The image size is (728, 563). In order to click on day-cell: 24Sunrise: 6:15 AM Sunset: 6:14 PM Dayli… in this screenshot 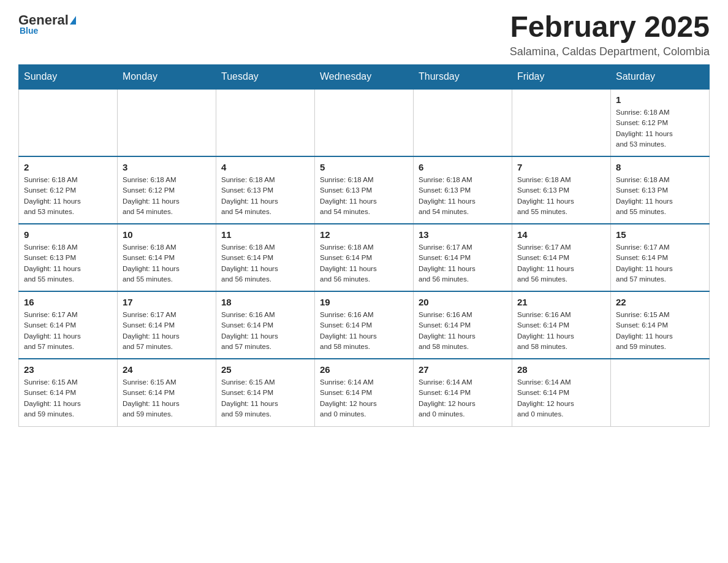, I will do `click(167, 393)`.